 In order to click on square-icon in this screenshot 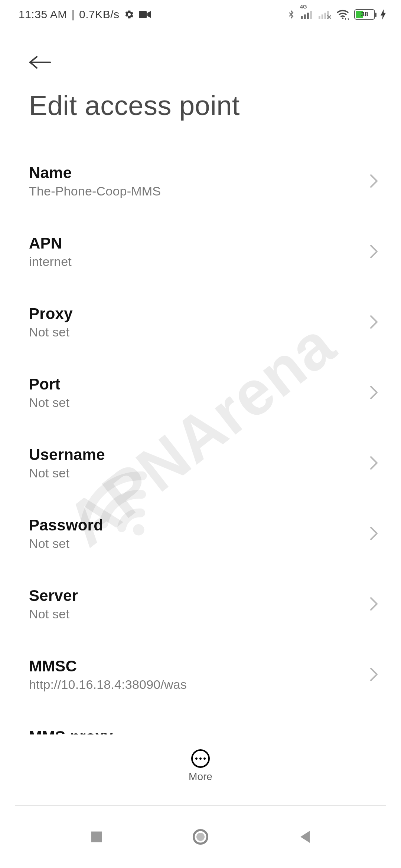, I will do `click(97, 837)`.